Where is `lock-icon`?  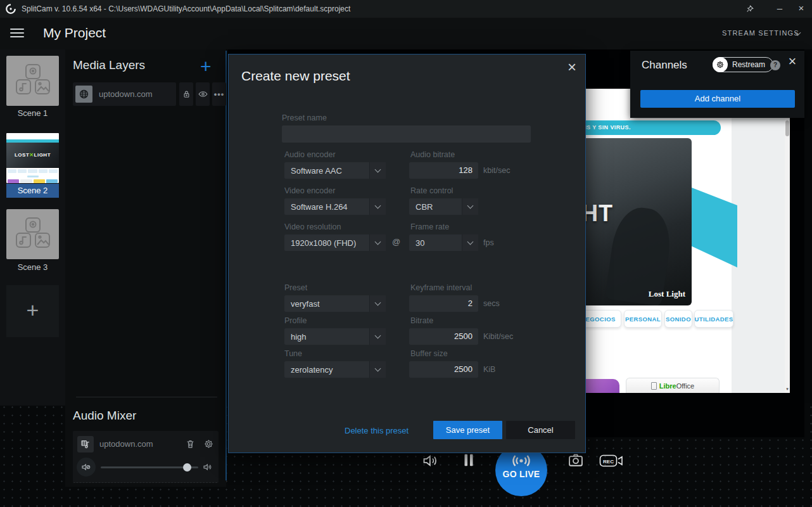 lock-icon is located at coordinates (186, 94).